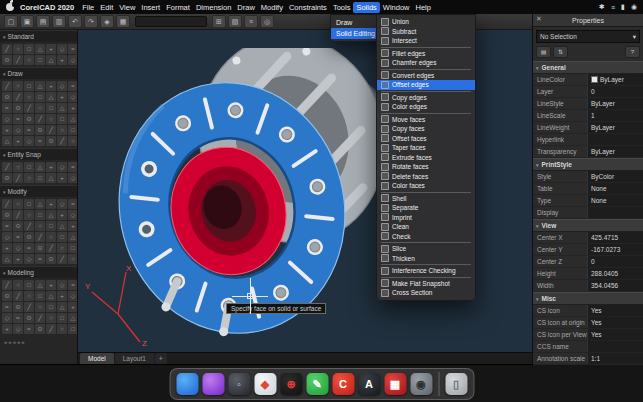 This screenshot has height=402, width=643. I want to click on app-name: CorelCAD 2020, so click(47, 8).